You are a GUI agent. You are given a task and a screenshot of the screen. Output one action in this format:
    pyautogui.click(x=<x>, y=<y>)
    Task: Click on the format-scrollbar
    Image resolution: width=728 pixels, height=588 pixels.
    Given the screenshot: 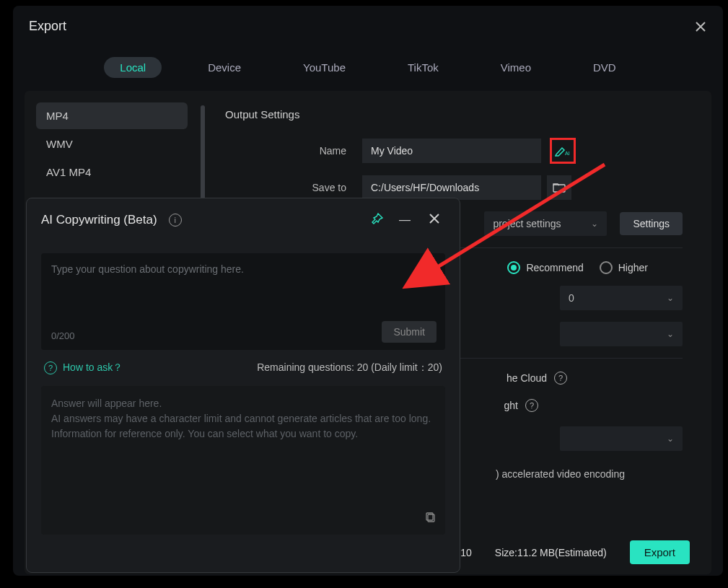 What is the action you would take?
    pyautogui.click(x=203, y=152)
    